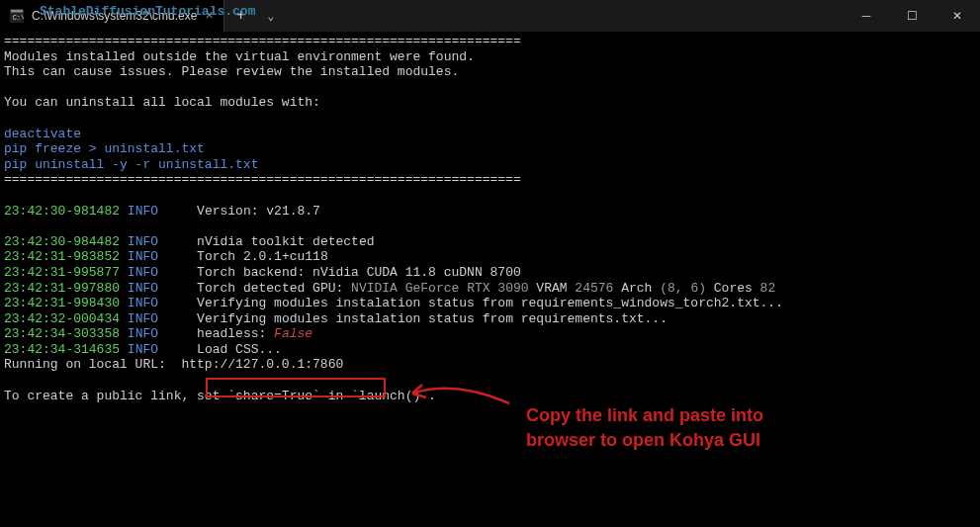  Describe the element at coordinates (105, 148) in the screenshot. I see `cmd-pip-freeze: pip freeze > uninstall.txt` at that location.